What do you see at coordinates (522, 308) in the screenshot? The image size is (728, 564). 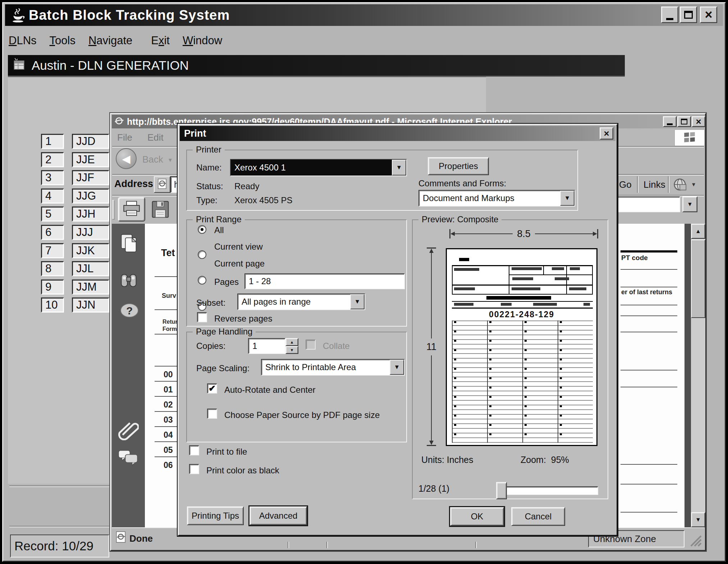 I see `preview-art` at bounding box center [522, 308].